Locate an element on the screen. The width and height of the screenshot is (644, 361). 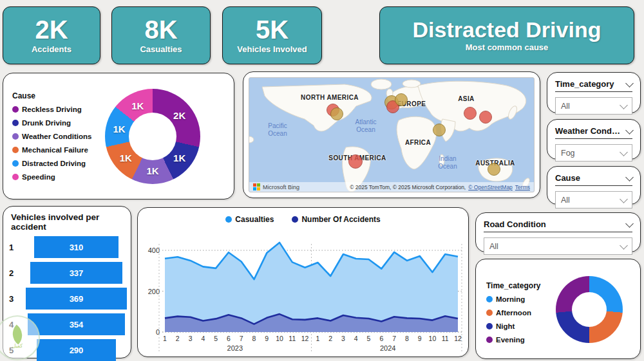
world-map: NORTH AMERICAEUROPEASIAAFRICASOUTH AMERI… is located at coordinates (392, 135).